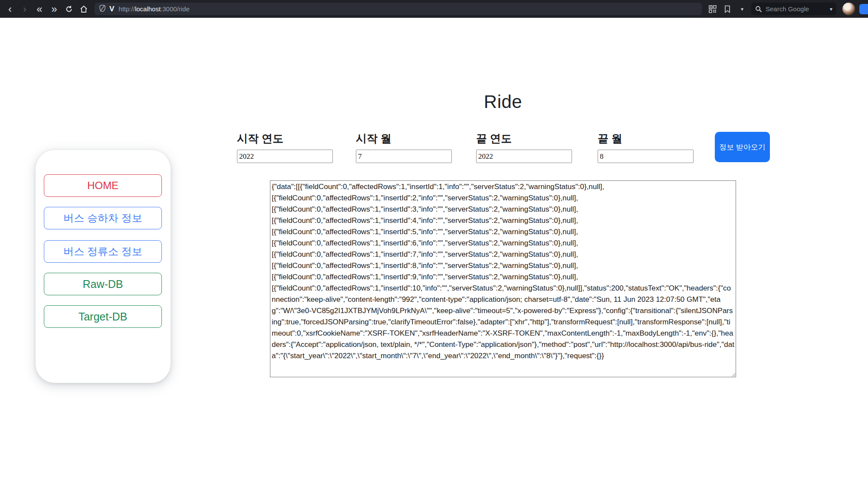 The height and width of the screenshot is (477, 868). What do you see at coordinates (794, 9) in the screenshot?
I see `search-field: Search Google ▾` at bounding box center [794, 9].